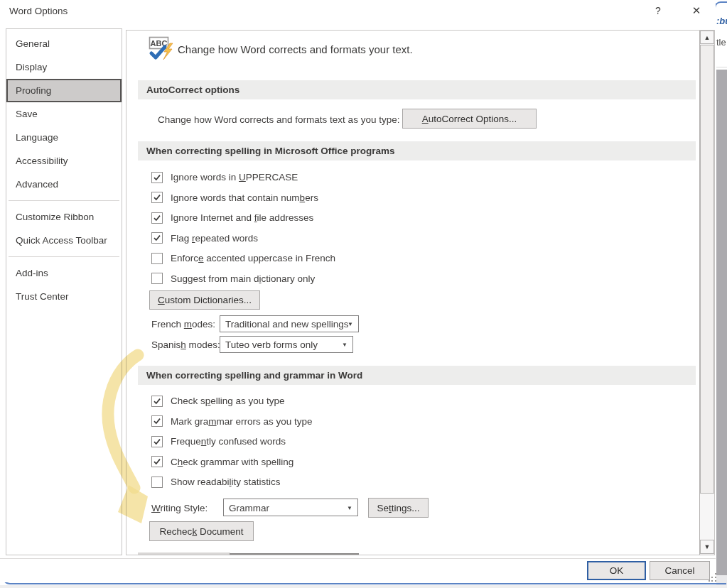 Image resolution: width=727 pixels, height=588 pixels. Describe the element at coordinates (228, 442) in the screenshot. I see `checkbox-label: Frequently confused words` at that location.